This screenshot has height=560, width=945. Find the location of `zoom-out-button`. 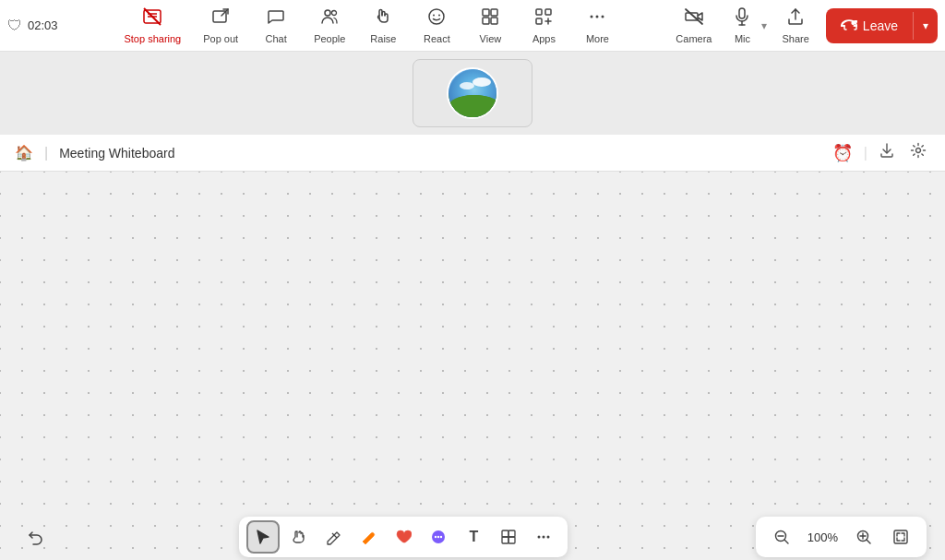

zoom-out-button is located at coordinates (782, 537).